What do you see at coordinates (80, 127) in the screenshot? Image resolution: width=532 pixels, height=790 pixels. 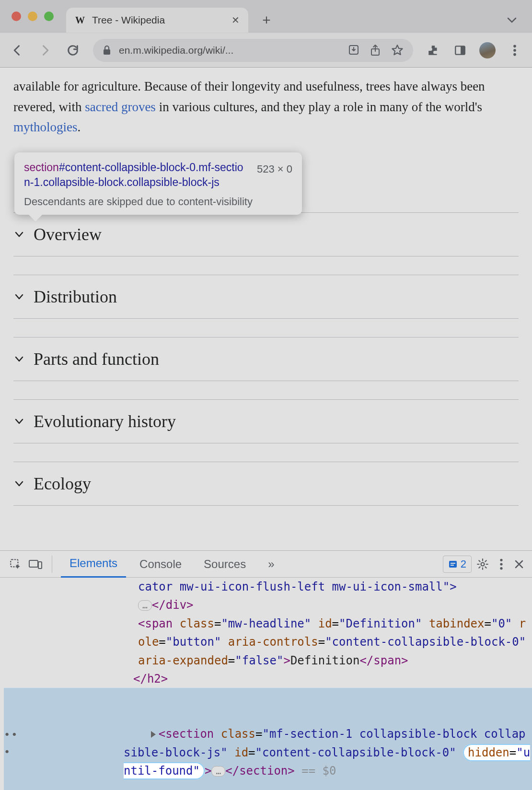 I see `paragraph-text-3: .` at bounding box center [80, 127].